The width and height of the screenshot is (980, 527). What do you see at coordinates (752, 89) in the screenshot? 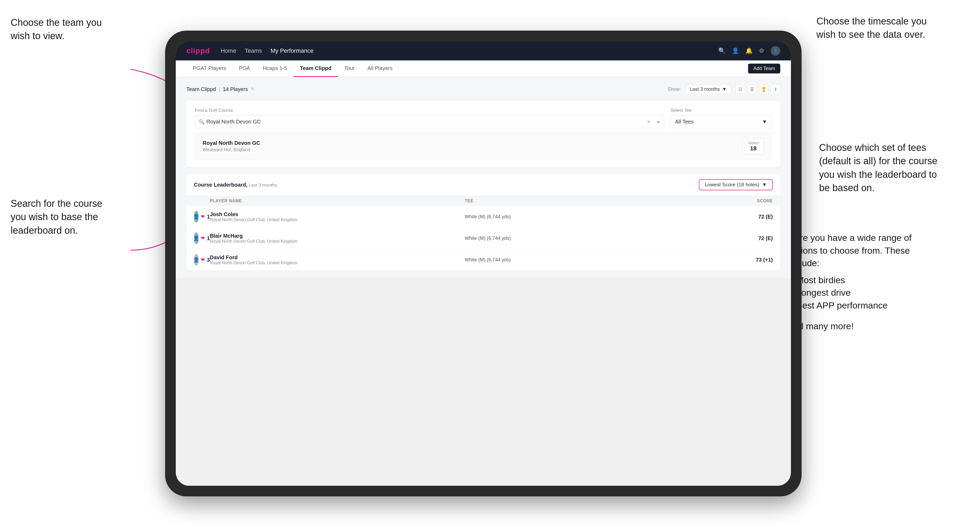
I see `list-view-button: ☰` at bounding box center [752, 89].